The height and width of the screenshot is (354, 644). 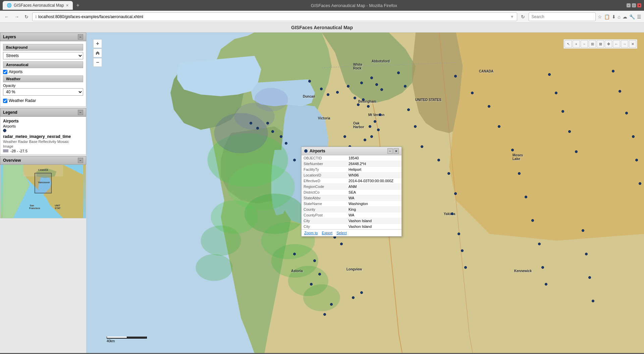 What do you see at coordinates (7, 17) in the screenshot?
I see `back-btn: ←` at bounding box center [7, 17].